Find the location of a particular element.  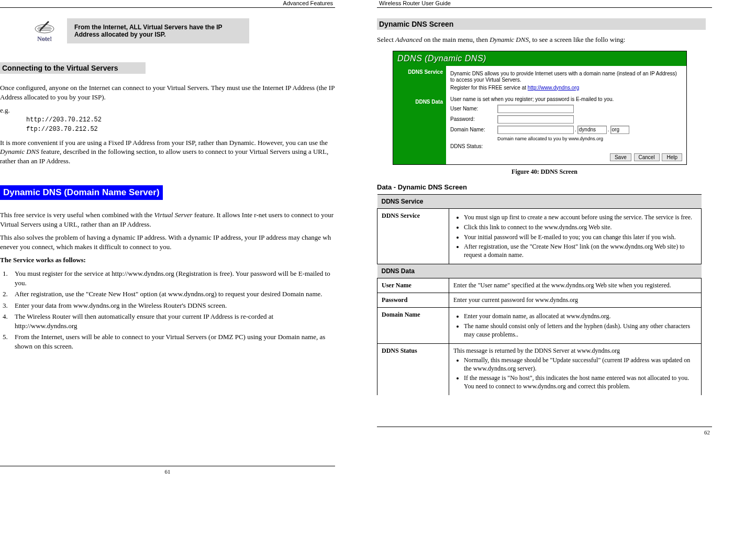

table-section: DDNS Service is located at coordinates (539, 202).